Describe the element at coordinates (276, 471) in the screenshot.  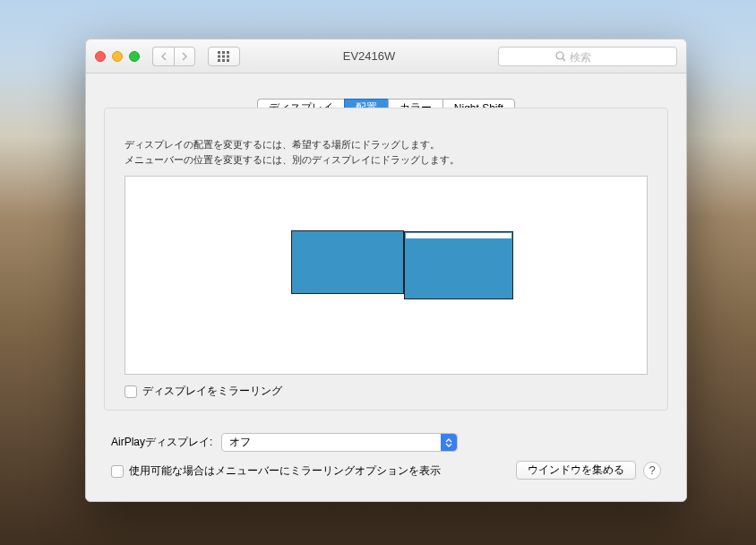
I see `show-mirroring-row: 使用可能な場合はメニューバーにミラーリングオプションを表示` at that location.